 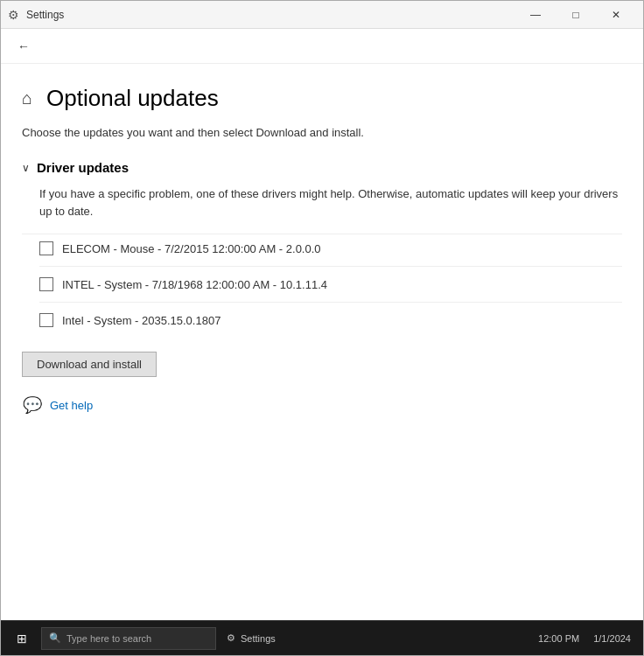 I want to click on nav-bar: ←, so click(x=322, y=46).